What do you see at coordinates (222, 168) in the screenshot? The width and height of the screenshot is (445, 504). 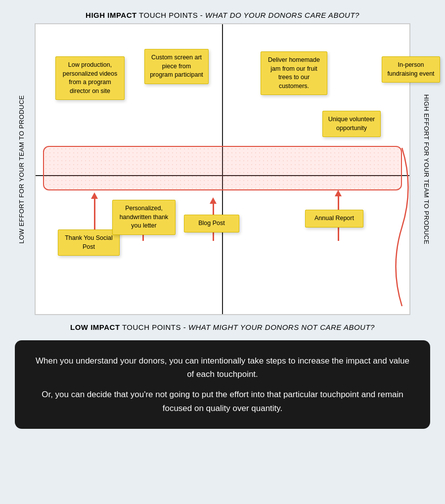 I see `pink-zone` at bounding box center [222, 168].